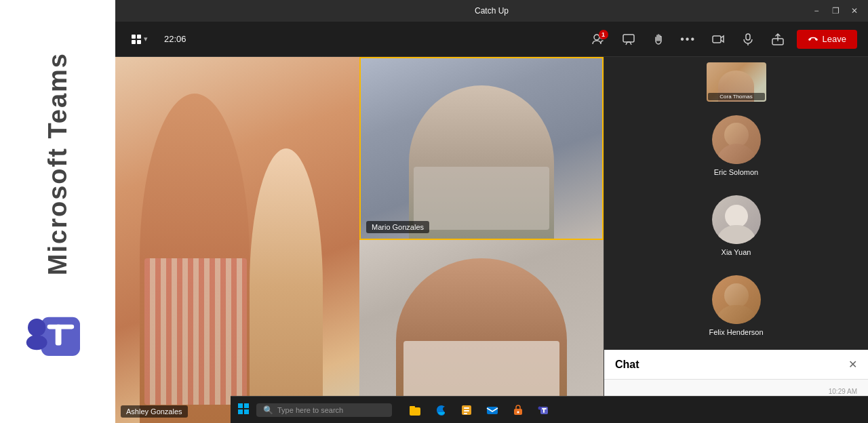 Image resolution: width=868 pixels, height=423 pixels. I want to click on minimize-button: −, so click(816, 11).